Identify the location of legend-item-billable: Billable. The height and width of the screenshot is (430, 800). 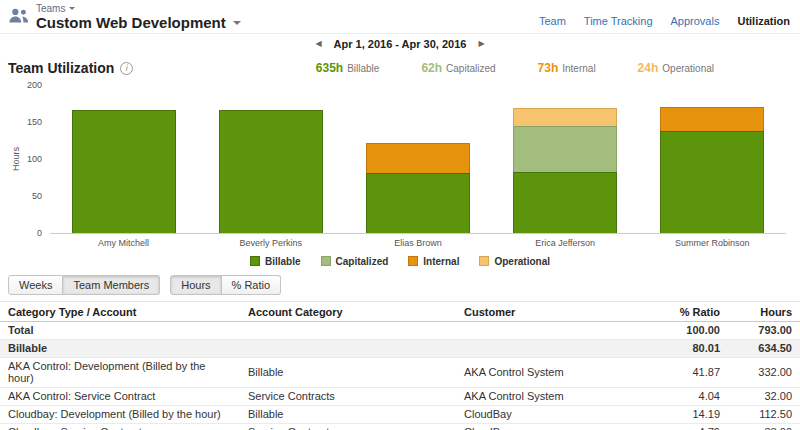
(276, 262).